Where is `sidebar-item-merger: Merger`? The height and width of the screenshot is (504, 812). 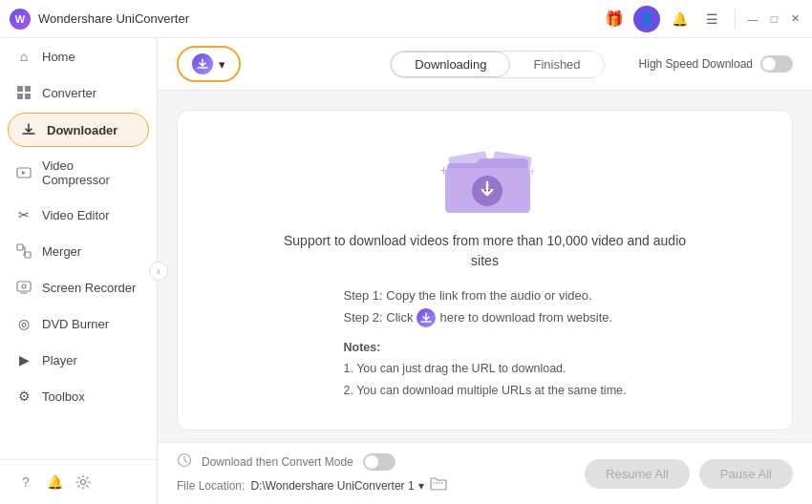 sidebar-item-merger: Merger is located at coordinates (78, 251).